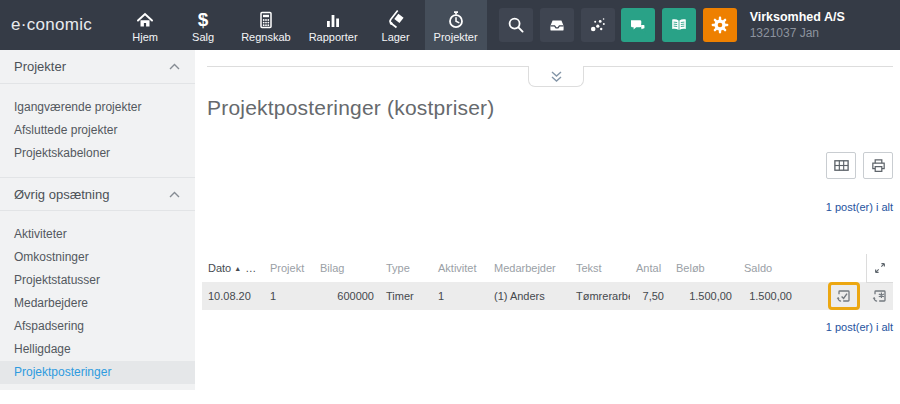 Image resolution: width=900 pixels, height=404 pixels. I want to click on sidebar-item-medarbejdere: Medarbejdere, so click(98, 304).